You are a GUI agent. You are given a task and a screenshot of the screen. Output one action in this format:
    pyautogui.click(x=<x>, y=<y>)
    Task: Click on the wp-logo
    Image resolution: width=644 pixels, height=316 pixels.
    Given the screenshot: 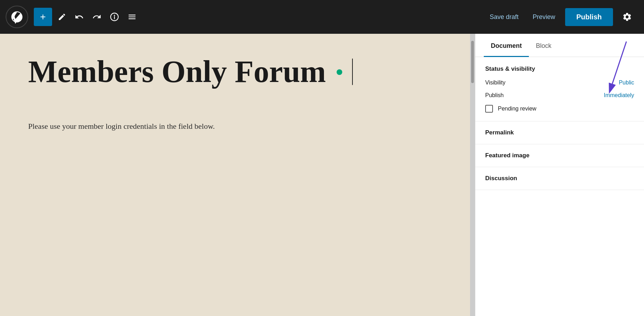 What is the action you would take?
    pyautogui.click(x=17, y=17)
    